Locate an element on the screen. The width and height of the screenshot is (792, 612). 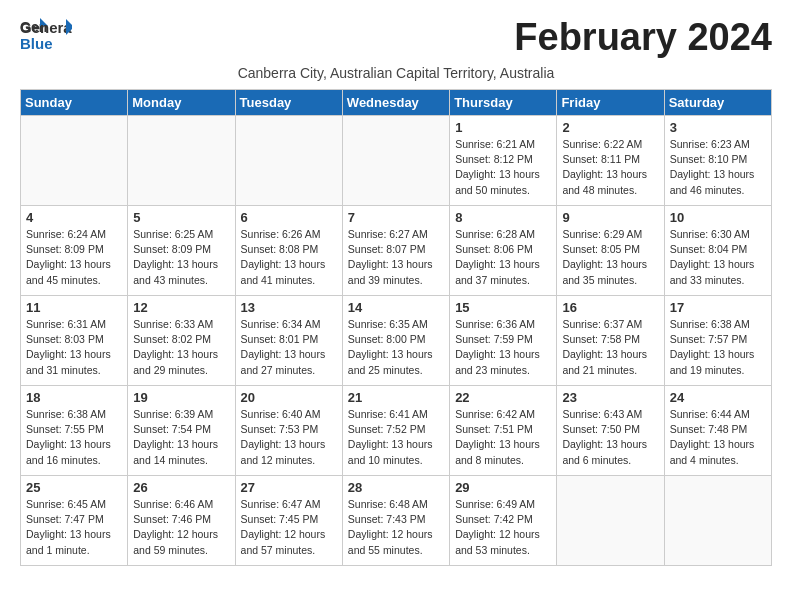
day-info: Sunrise: 6:46 AMSunset: 7:46 PMDaylight:… is located at coordinates (181, 528).